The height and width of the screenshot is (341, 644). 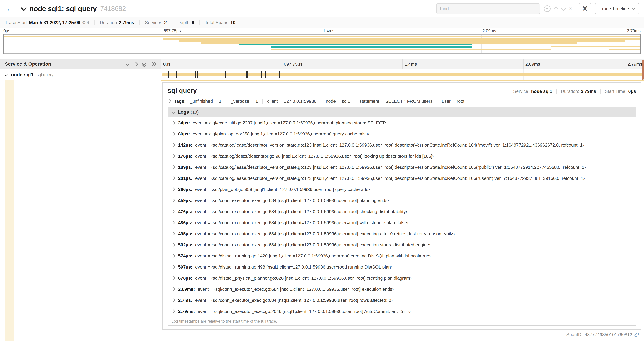 I want to click on log-row: 2.7ms: event = ‹sql/conn_executor_exec.g…, so click(x=402, y=300).